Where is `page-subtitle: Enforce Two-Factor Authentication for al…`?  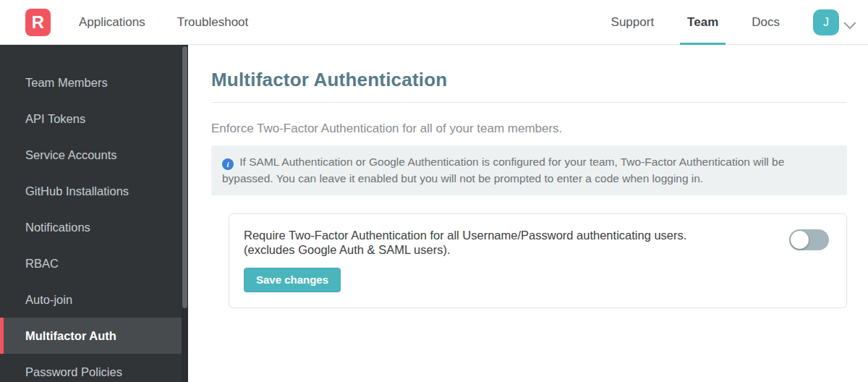 page-subtitle: Enforce Two-Factor Authentication for al… is located at coordinates (529, 129).